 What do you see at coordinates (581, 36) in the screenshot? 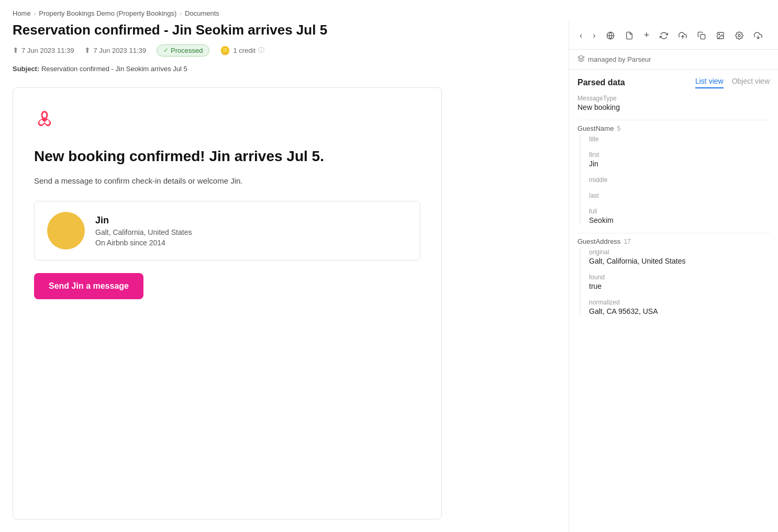
I see `back-button: ‹` at bounding box center [581, 36].